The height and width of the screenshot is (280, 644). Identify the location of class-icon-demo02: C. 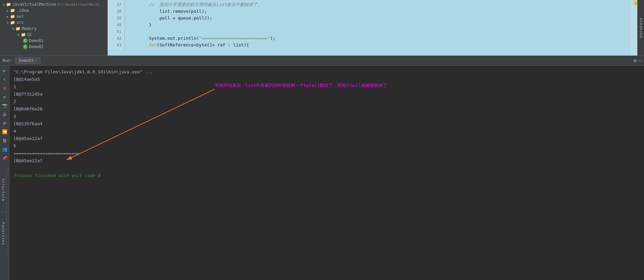
(25, 47).